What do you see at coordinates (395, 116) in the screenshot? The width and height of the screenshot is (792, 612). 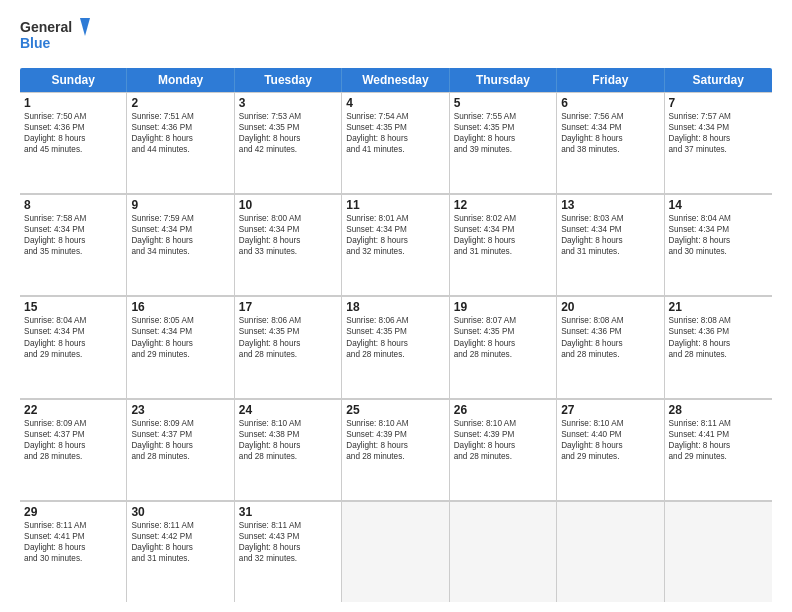 I see `cell-line-0: Sunrise: 7:54 AM` at bounding box center [395, 116].